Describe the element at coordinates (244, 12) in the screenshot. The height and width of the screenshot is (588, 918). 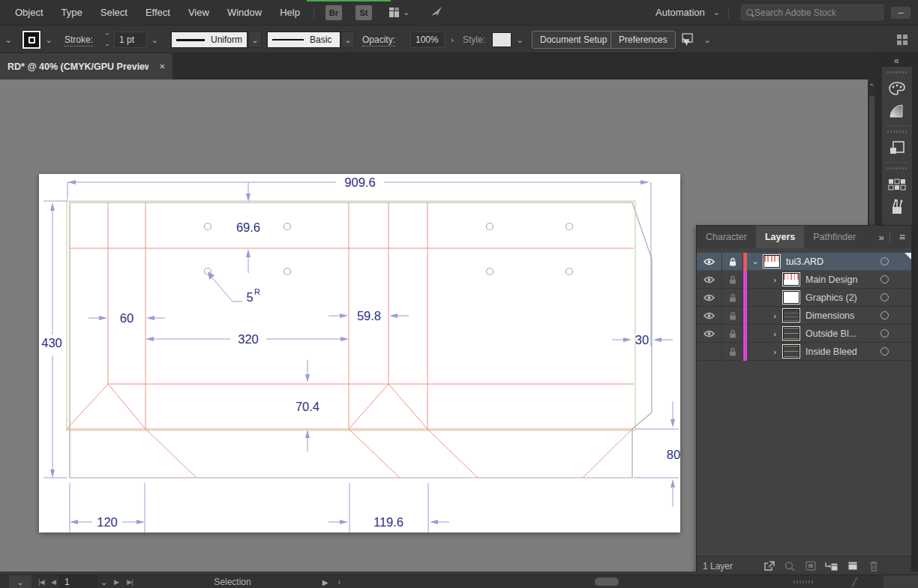
I see `menu-window: Window` at that location.